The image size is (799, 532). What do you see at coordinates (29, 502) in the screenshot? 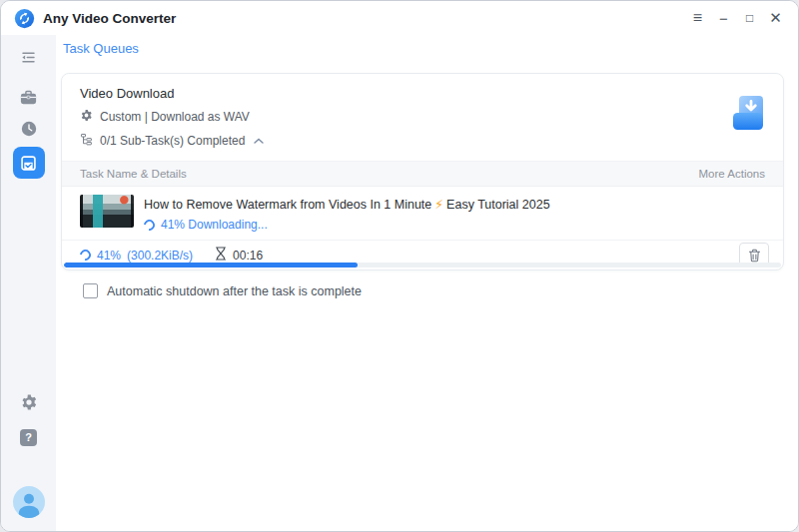
I see `avatar-person-icon` at bounding box center [29, 502].